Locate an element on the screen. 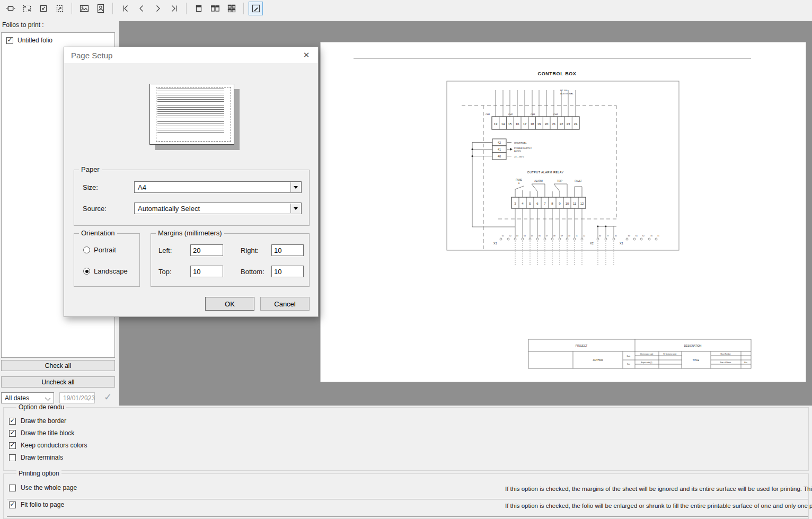  terminal-label: 13 is located at coordinates (496, 124).